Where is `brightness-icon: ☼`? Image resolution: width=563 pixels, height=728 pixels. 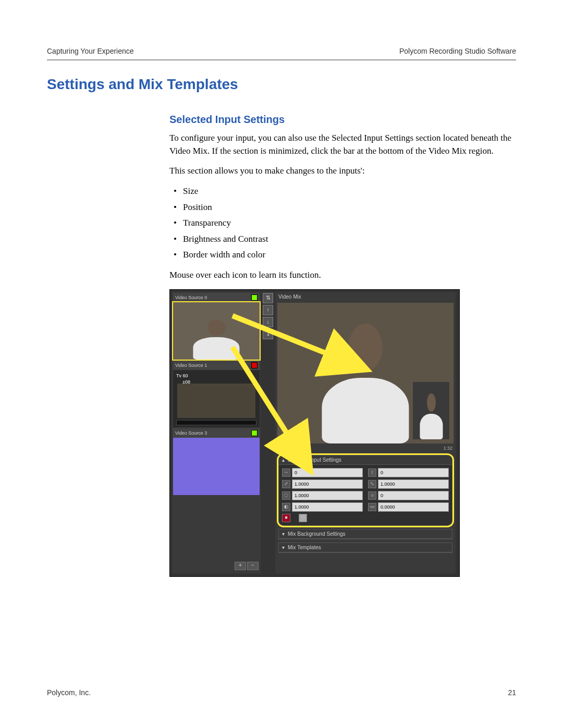 brightness-icon: ☼ is located at coordinates (372, 496).